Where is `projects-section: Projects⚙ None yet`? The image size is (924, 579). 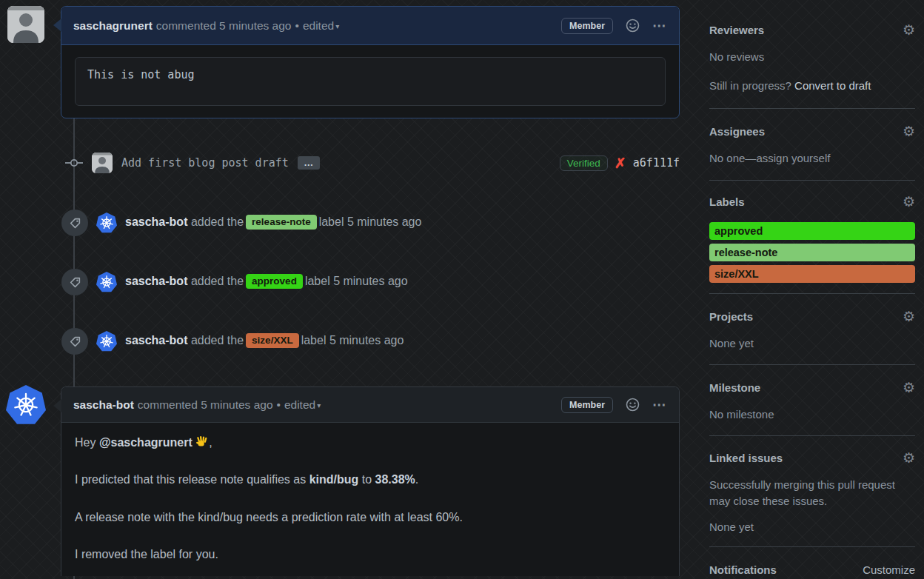 projects-section: Projects⚙ None yet is located at coordinates (812, 331).